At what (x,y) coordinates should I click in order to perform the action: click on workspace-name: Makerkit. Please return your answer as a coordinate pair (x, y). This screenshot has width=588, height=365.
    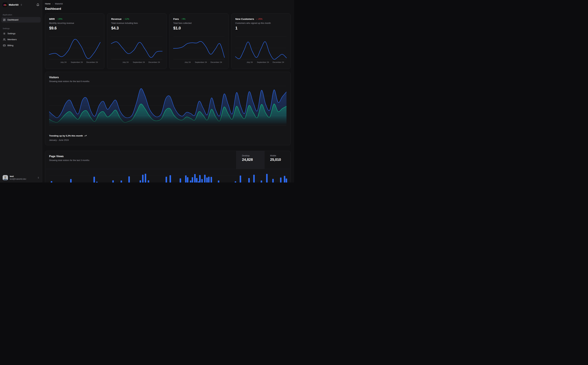
    Looking at the image, I should click on (14, 5).